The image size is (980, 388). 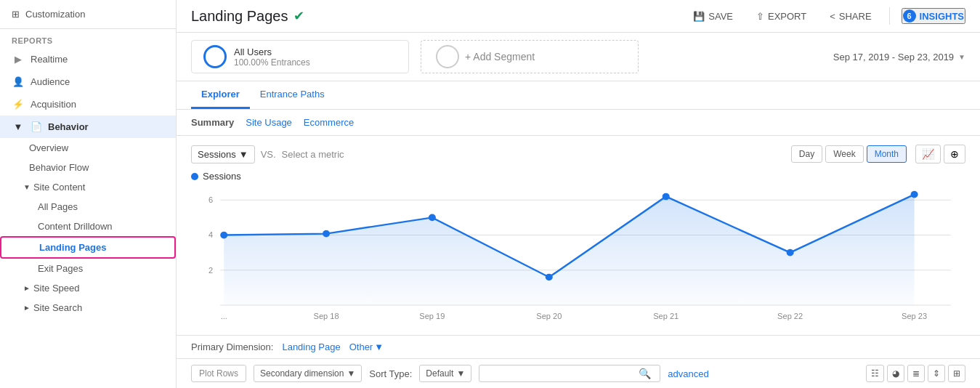 I want to click on subtab-summary: Summary, so click(x=212, y=122).